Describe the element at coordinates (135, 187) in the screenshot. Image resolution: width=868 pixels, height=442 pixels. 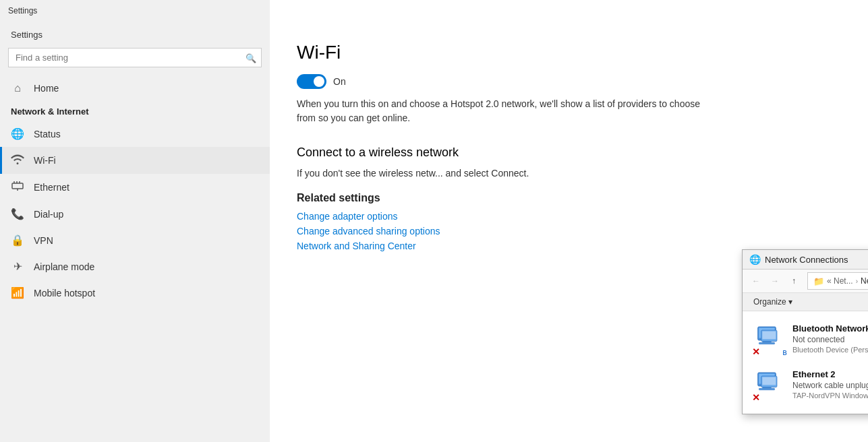
I see `sidebar-item-ethernet: Ethernet` at that location.